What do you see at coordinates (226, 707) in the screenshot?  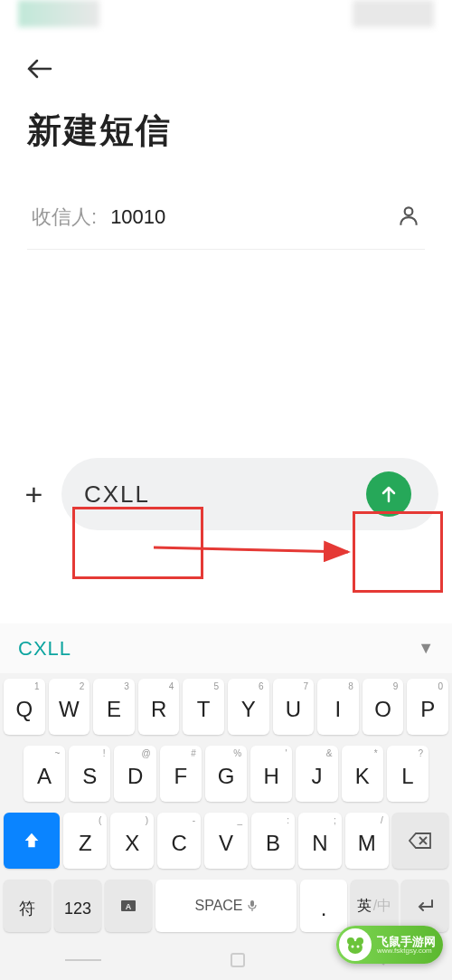 I see `keyboard-row-1: 1Q2W3E4R5T6Y7U8I9O0P` at bounding box center [226, 707].